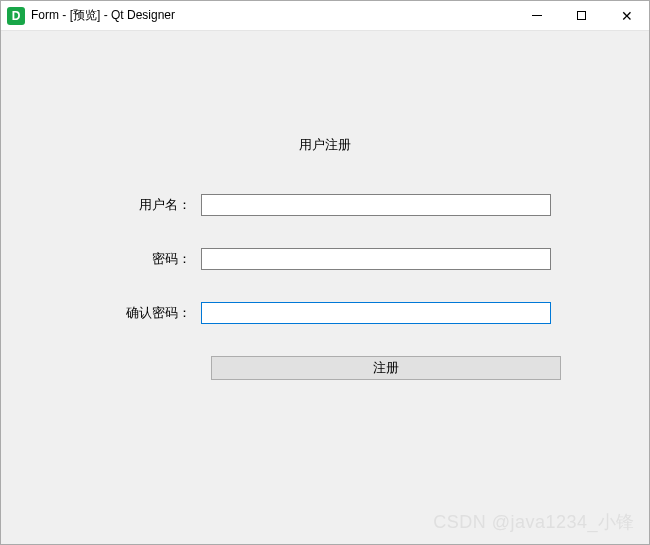  I want to click on maximize-icon, so click(582, 16).